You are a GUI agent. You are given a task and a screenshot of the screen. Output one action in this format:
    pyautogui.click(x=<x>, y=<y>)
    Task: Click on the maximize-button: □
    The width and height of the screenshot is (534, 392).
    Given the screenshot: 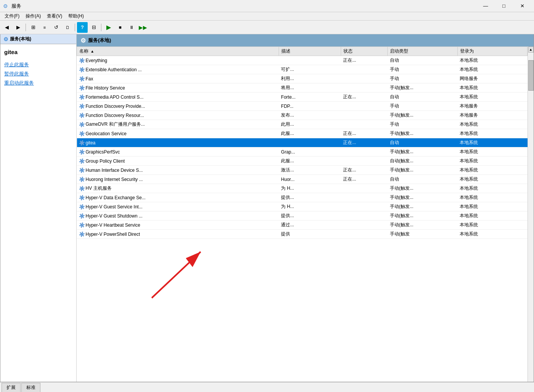 What is the action you would take?
    pyautogui.click(x=504, y=6)
    